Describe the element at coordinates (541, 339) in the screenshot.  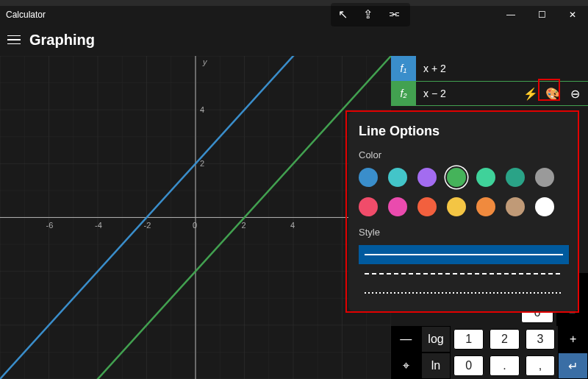
I see `keypad-key: 3` at that location.